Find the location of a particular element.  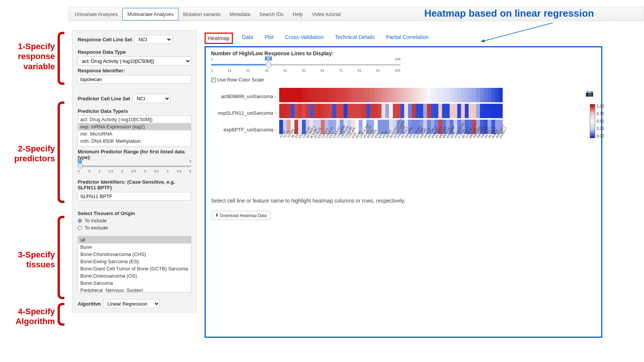

row-color-checkbox is located at coordinates (213, 80).